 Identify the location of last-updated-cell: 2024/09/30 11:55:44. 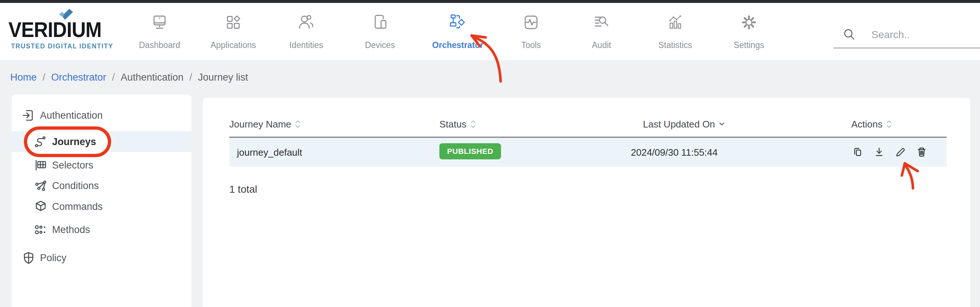
(674, 153).